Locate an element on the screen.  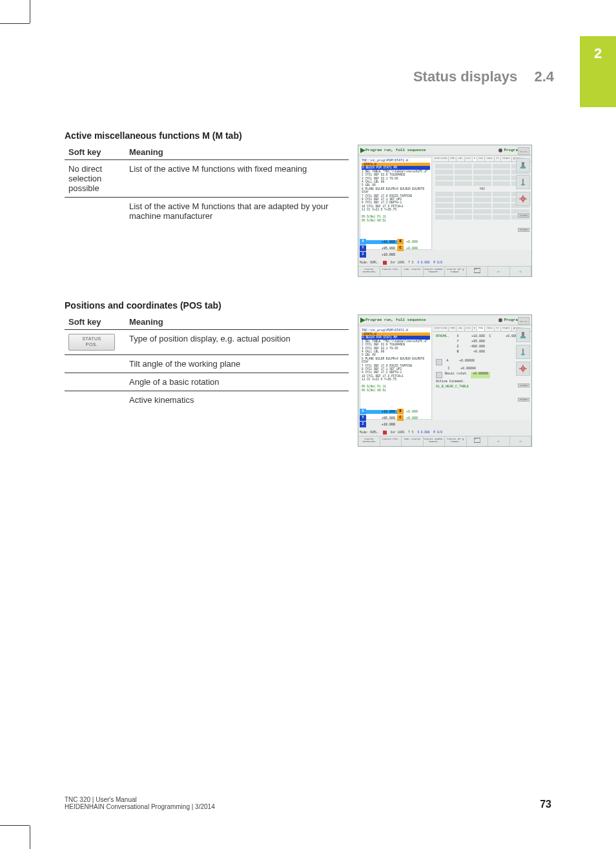
tab: CYC is located at coordinates (469, 329).